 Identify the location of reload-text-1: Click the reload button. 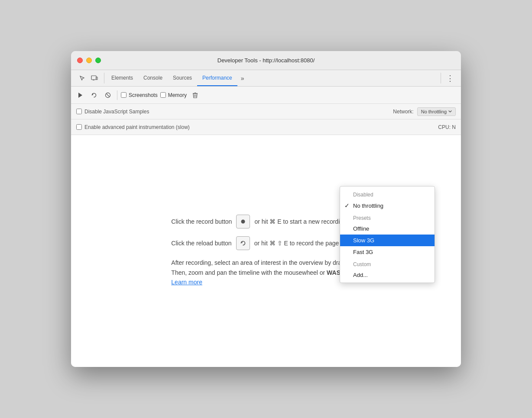
(201, 243).